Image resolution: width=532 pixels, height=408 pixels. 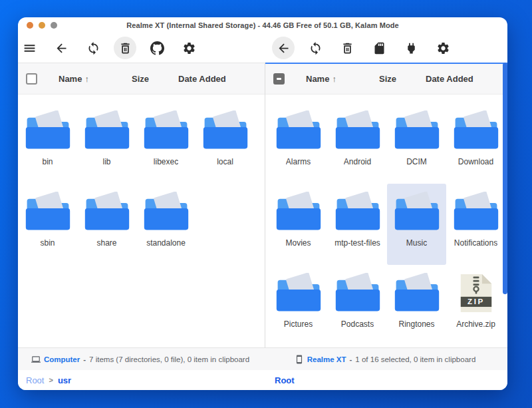 I want to click on vertical-scrollbar, so click(x=505, y=178).